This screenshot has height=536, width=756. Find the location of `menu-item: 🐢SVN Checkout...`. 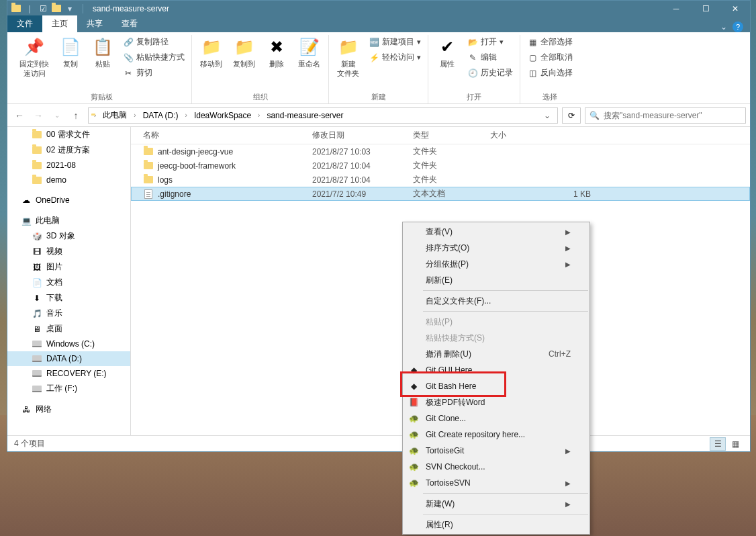

menu-item: 🐢SVN Checkout... is located at coordinates (496, 467).